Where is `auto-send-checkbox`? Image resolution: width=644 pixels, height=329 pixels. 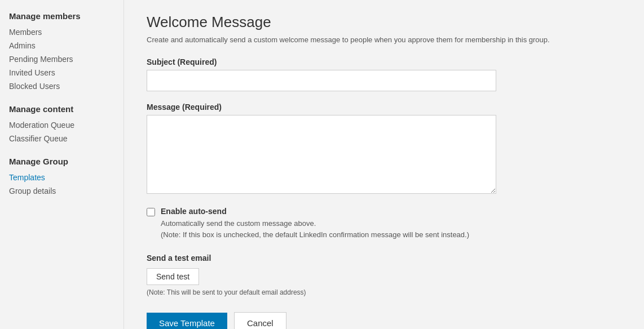
auto-send-checkbox is located at coordinates (151, 212).